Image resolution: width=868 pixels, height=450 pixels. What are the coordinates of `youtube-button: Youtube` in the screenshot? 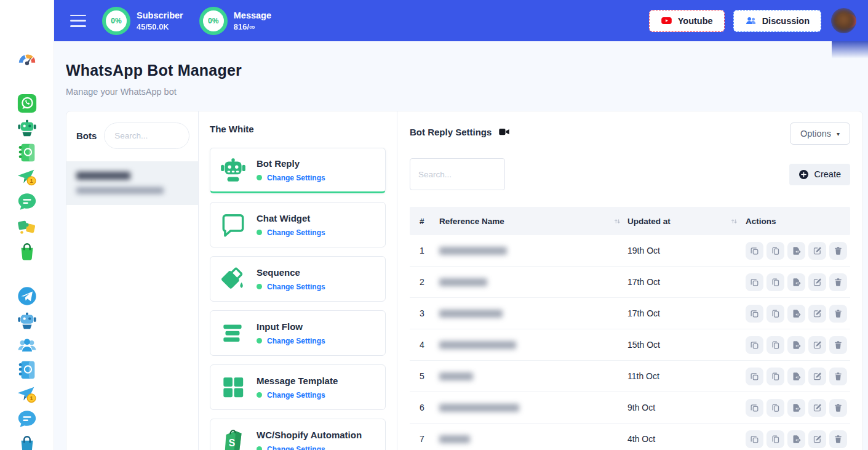 It's located at (687, 21).